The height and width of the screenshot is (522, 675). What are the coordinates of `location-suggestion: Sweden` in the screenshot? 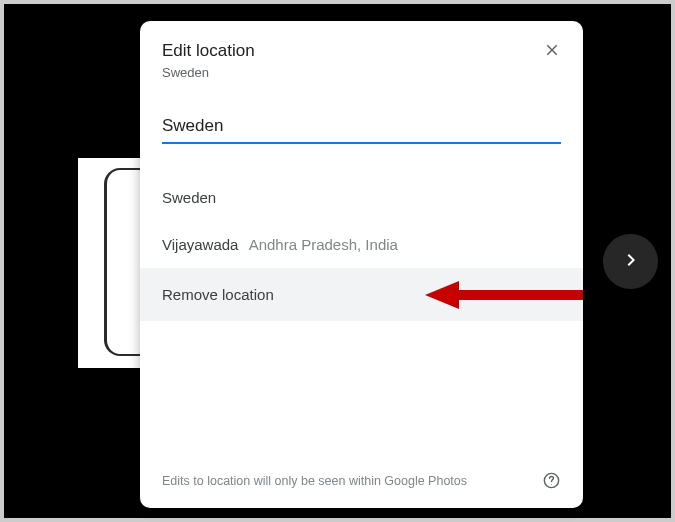 It's located at (362, 198).